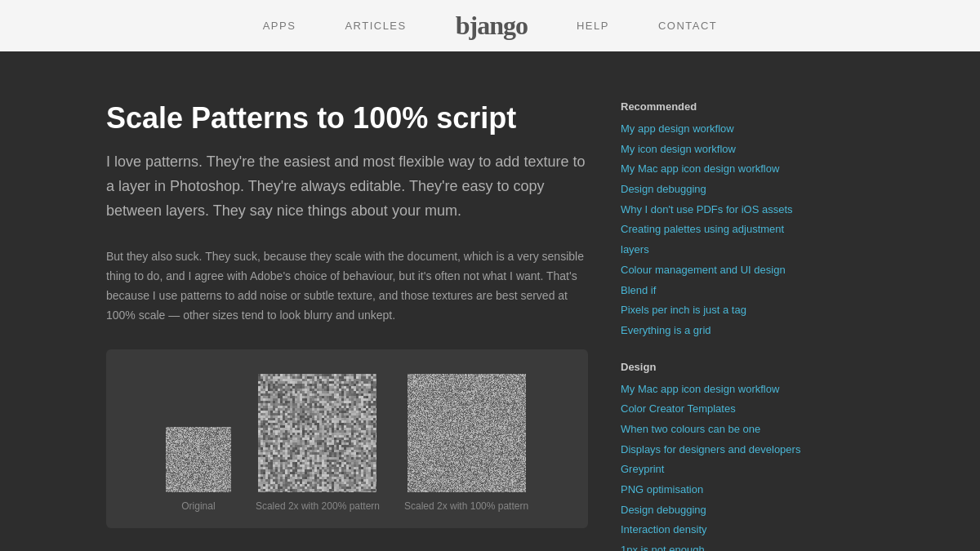 Image resolution: width=980 pixels, height=551 pixels. Describe the element at coordinates (318, 506) in the screenshot. I see `scaled-200-label: Scaled 2x with 200% pattern` at that location.